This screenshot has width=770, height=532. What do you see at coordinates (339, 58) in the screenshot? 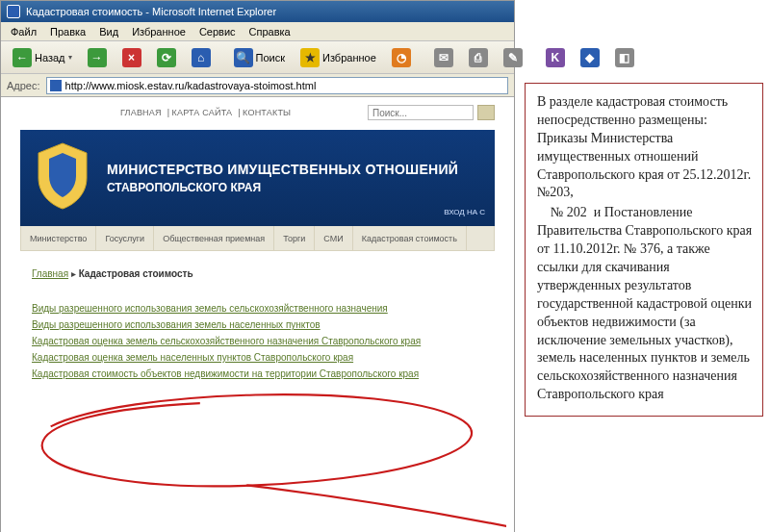
I see `favorites-button: ★ Избранное` at bounding box center [339, 58].